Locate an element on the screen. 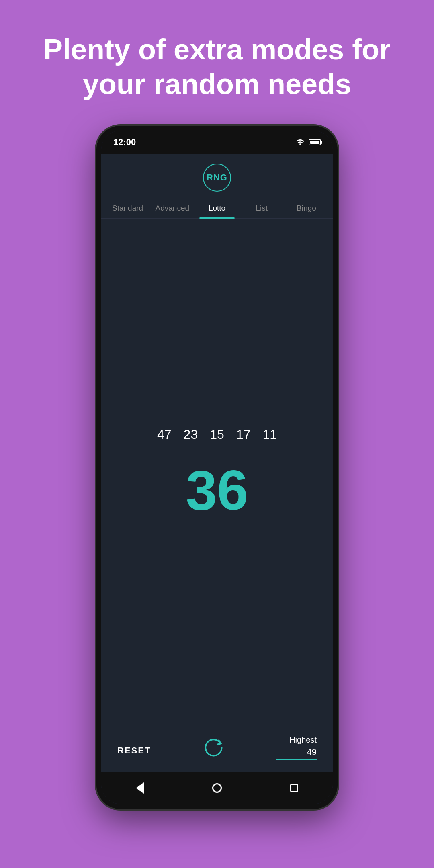 This screenshot has height=868, width=434. bottom-controls: RESET Highest 49 is located at coordinates (217, 750).